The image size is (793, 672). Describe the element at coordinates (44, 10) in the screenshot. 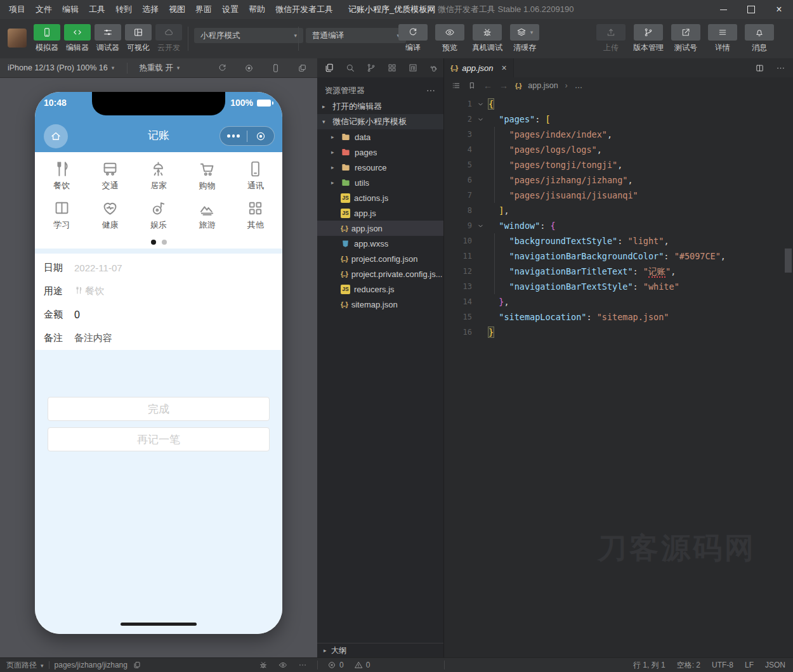

I see `menu-item-1: 文件` at that location.